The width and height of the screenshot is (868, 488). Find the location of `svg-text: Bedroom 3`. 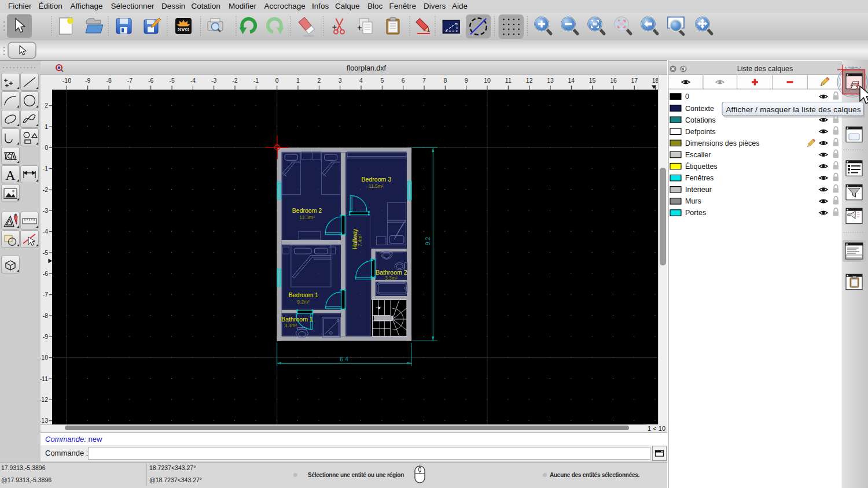

svg-text: Bedroom 3 is located at coordinates (377, 179).